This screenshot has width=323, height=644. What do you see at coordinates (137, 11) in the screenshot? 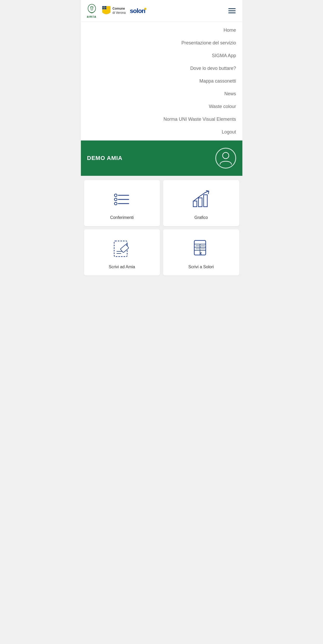
I see `solori-text: solori` at bounding box center [137, 11].